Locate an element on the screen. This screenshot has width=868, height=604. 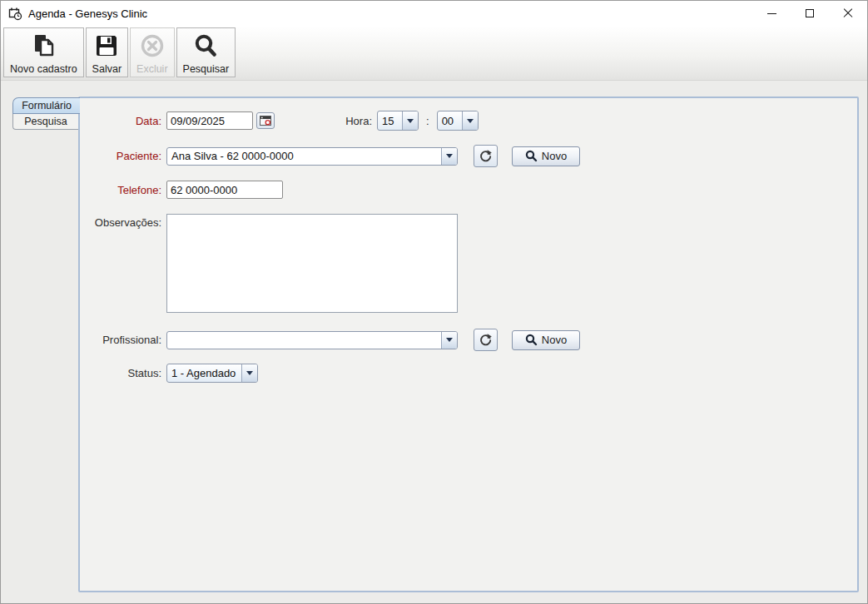
hora-hour-combobox: 15 is located at coordinates (398, 121).